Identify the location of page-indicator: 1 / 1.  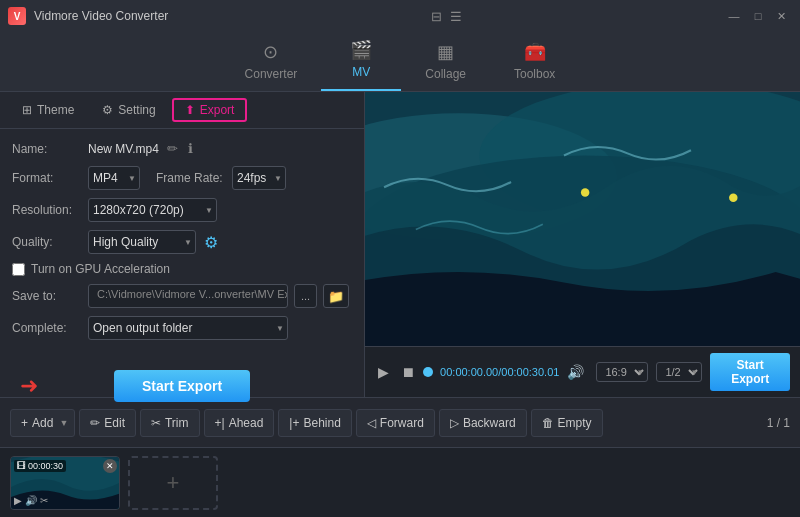
(778, 423).